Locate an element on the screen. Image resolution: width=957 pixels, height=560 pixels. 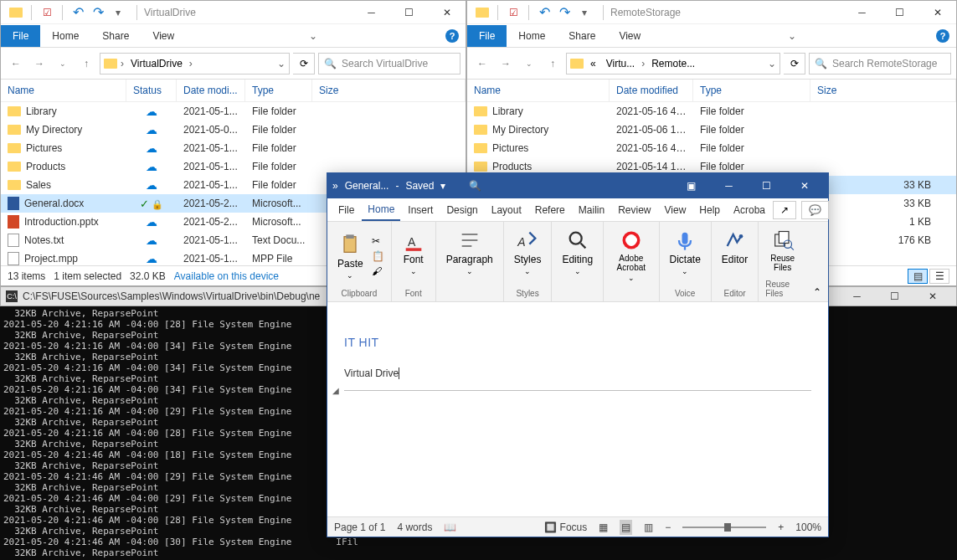
tab-share: Share is located at coordinates (582, 36).